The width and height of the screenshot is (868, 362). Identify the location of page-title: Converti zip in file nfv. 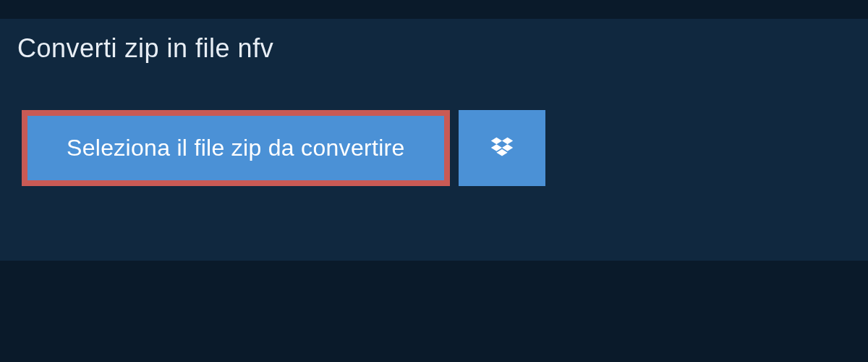
(148, 50).